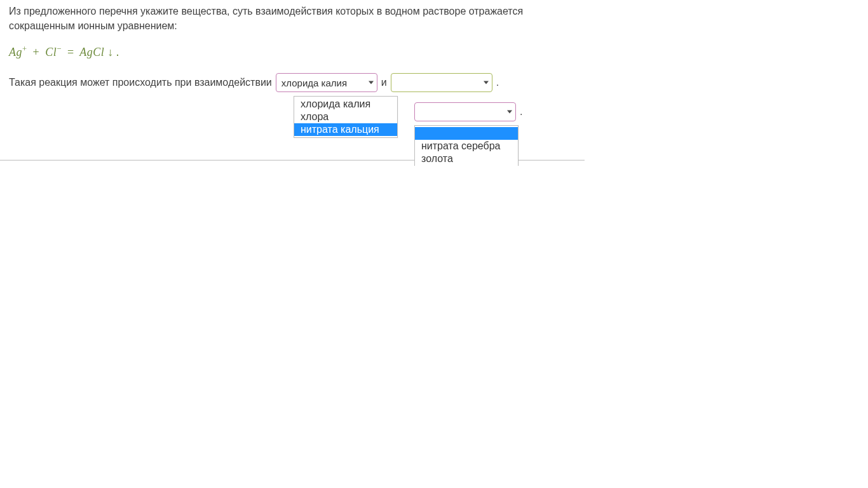 This screenshot has height=488, width=868. Describe the element at coordinates (37, 52) in the screenshot. I see `eq-plus: +` at that location.